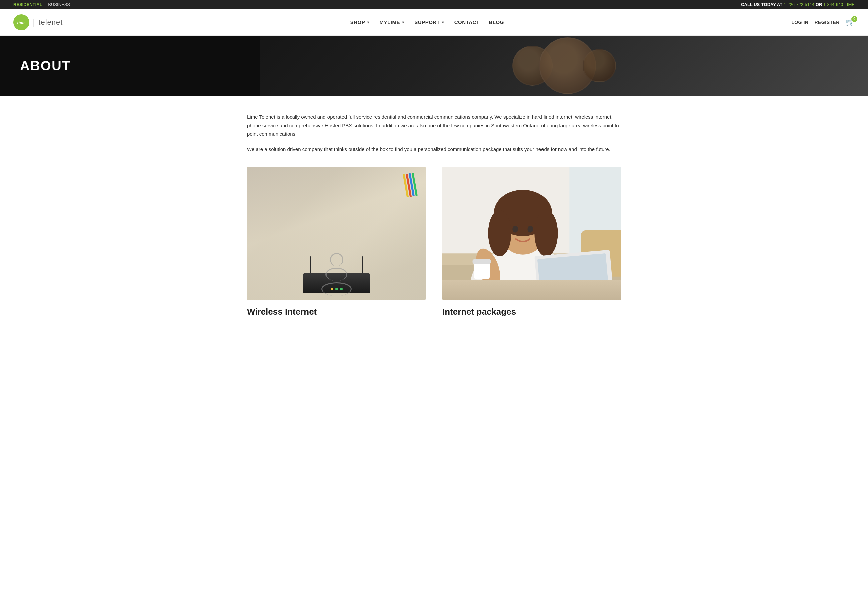 This screenshot has width=868, height=589. Describe the element at coordinates (38, 22) in the screenshot. I see `logo: lime | telenet` at that location.